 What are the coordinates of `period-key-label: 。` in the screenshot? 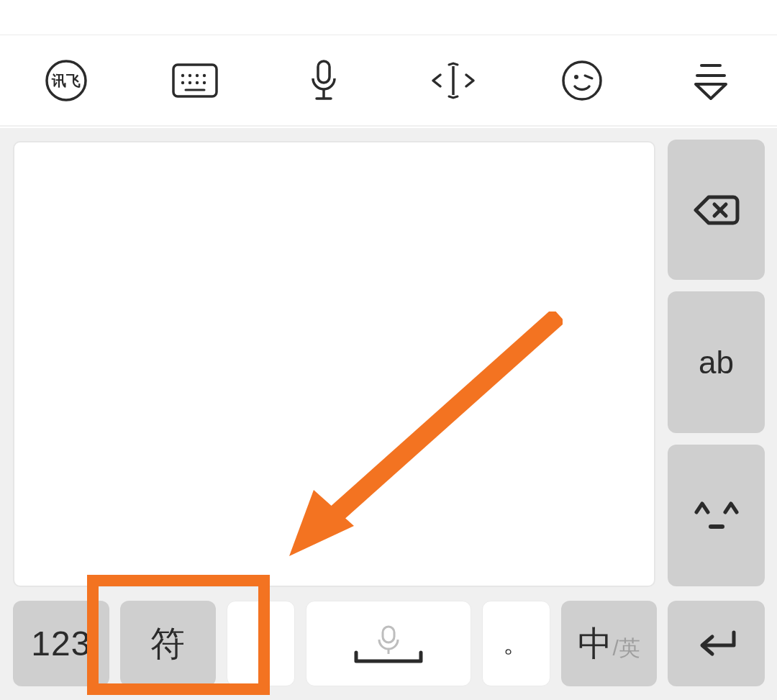 It's located at (516, 643).